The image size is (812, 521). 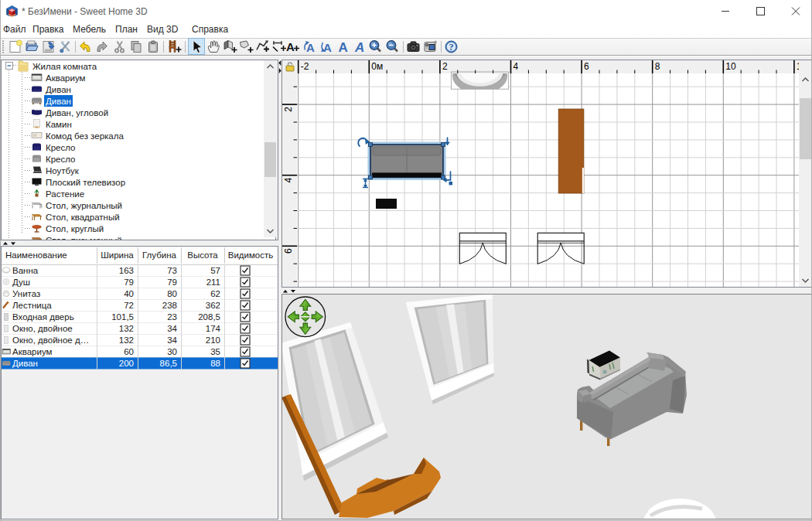 What do you see at coordinates (215, 352) in the screenshot?
I see `svg-text: 35` at bounding box center [215, 352].